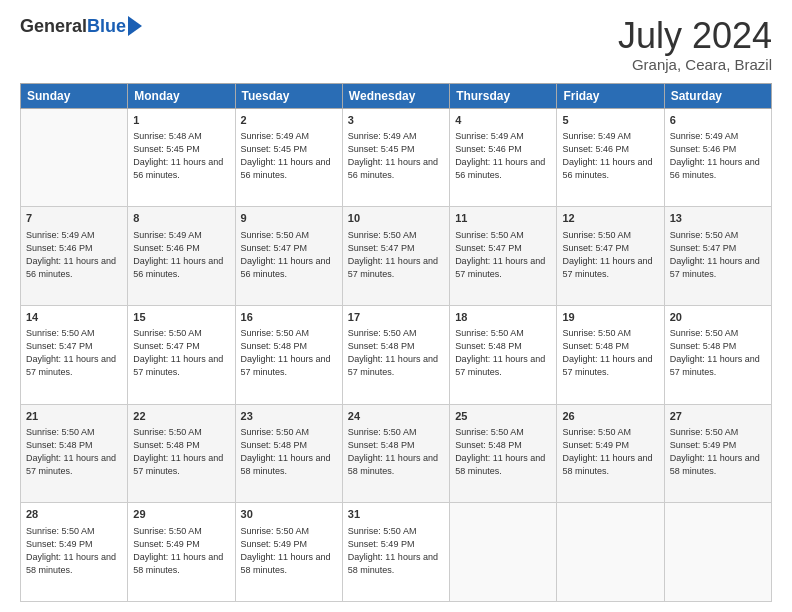  What do you see at coordinates (182, 158) in the screenshot?
I see `calendar-cell: 1Sunrise: 5:48 AMSunset: 5:45 PMDaylight…` at bounding box center [182, 158].